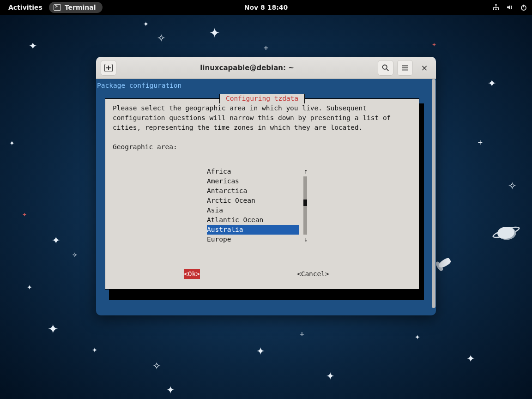 Image resolution: width=532 pixels, height=399 pixels. What do you see at coordinates (305, 203) in the screenshot?
I see `scrollbar-thumb` at bounding box center [305, 203].